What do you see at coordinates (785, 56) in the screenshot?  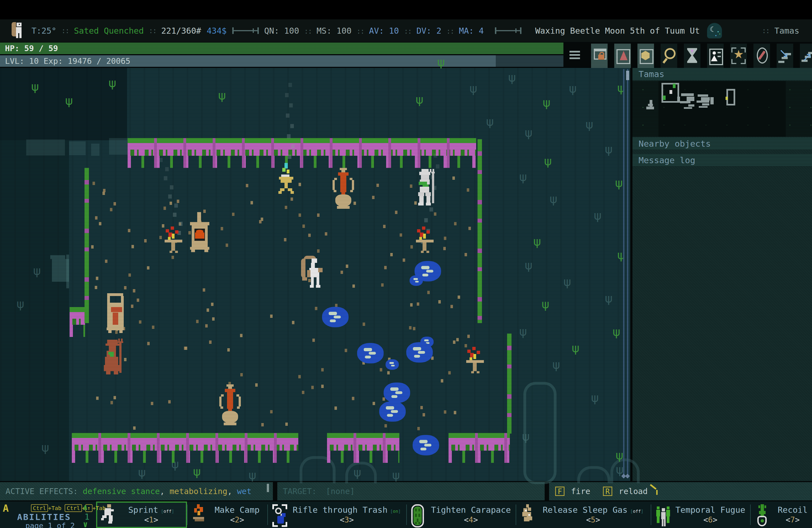 I see `stairs-down-icon: ↘` at bounding box center [785, 56].